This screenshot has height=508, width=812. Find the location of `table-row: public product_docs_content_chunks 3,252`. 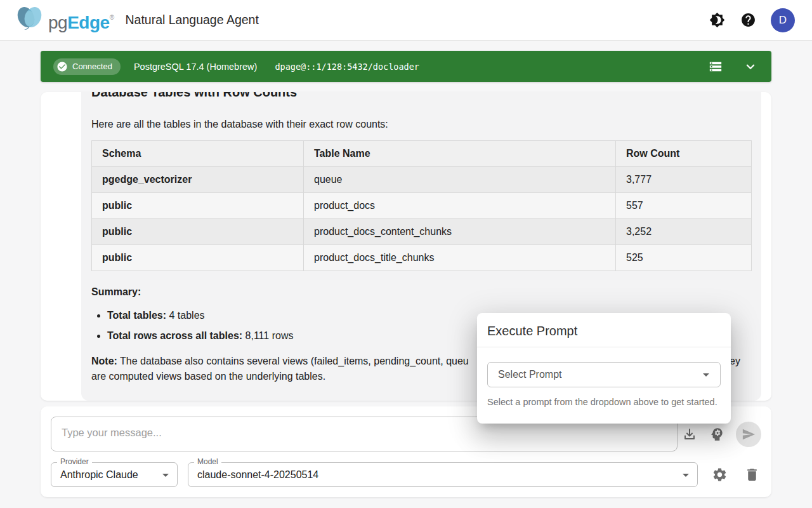

table-row: public product_docs_content_chunks 3,252 is located at coordinates (422, 232).